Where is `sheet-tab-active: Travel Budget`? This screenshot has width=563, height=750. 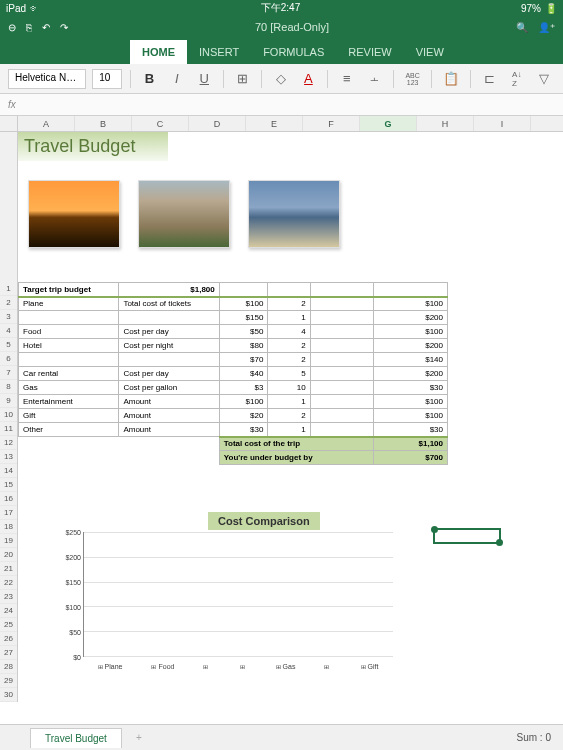 sheet-tab-active: Travel Budget is located at coordinates (76, 738).